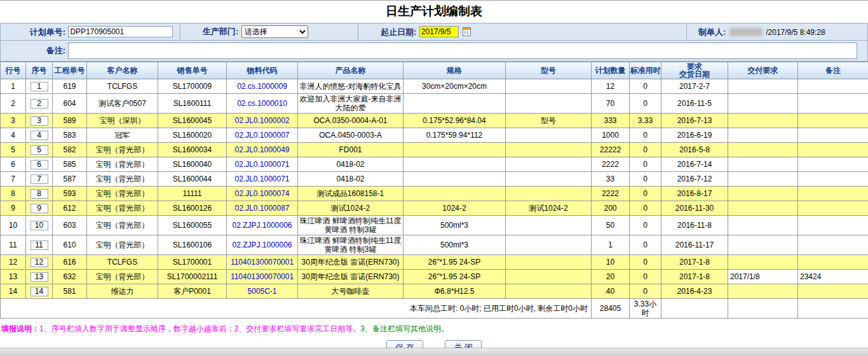 This screenshot has height=356, width=868. What do you see at coordinates (34, 51) in the screenshot?
I see `remark-label: 备注:` at bounding box center [34, 51].